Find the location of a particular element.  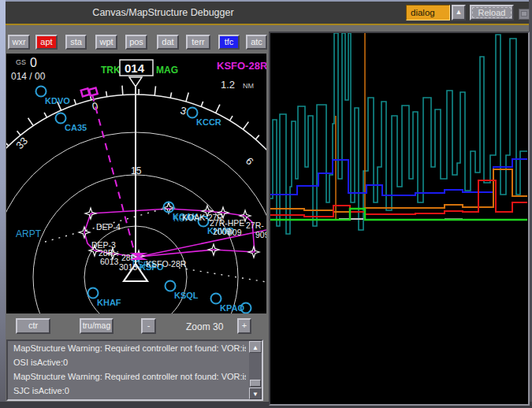

navaid-label: KNUQ is located at coordinates (259, 313).